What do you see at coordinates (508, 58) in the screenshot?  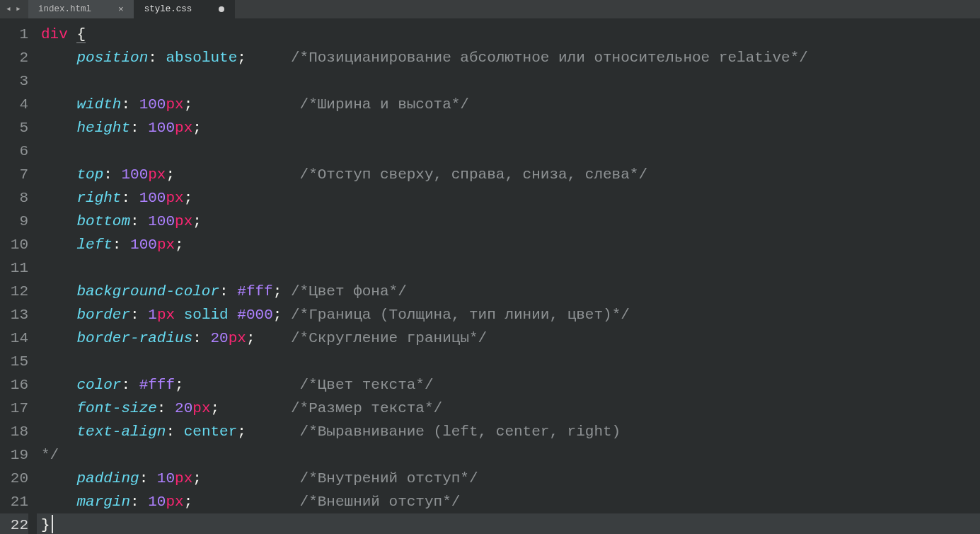 I see `code-line: position: absolute; /*Позицианирование а…` at bounding box center [508, 58].